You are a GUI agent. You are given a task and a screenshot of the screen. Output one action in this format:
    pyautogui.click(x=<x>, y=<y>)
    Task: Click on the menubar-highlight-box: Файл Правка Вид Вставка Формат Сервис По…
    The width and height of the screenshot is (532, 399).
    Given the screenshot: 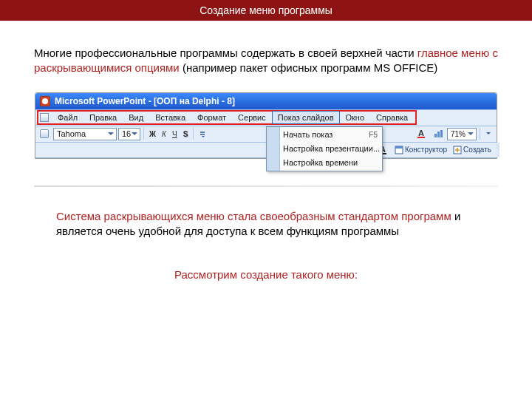 What is the action you would take?
    pyautogui.click(x=227, y=117)
    